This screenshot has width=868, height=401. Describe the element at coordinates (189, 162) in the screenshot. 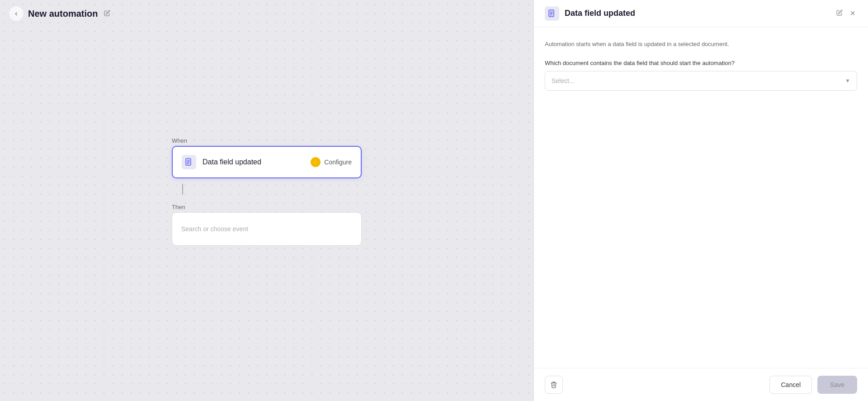

I see `document-icon` at that location.